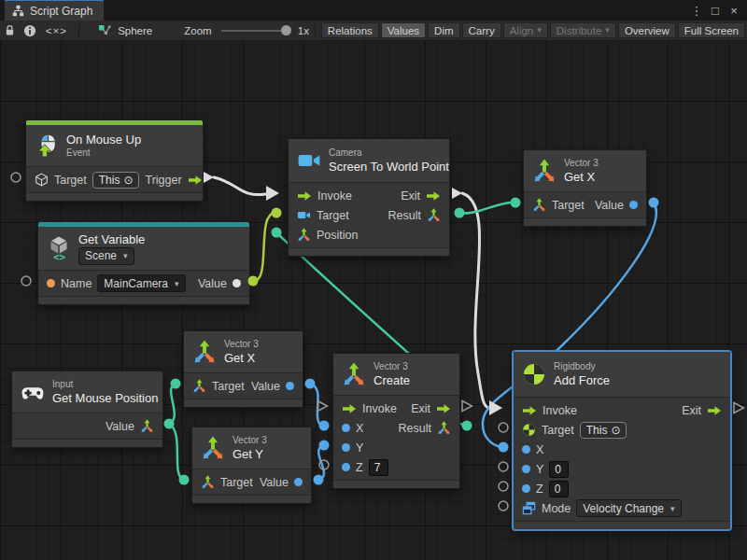 This screenshot has height=560, width=747. What do you see at coordinates (9, 30) in the screenshot?
I see `lock-icon` at bounding box center [9, 30].